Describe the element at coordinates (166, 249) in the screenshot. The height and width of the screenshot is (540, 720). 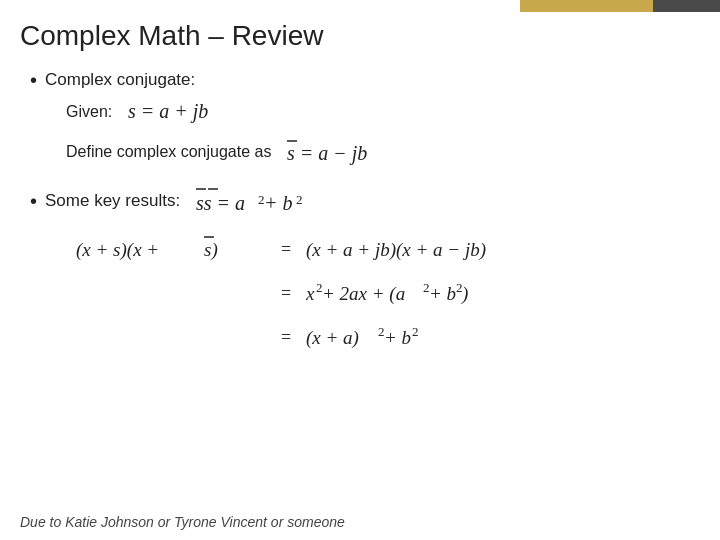
I see `eq-left-1: (x + s)(x + s)` at that location.